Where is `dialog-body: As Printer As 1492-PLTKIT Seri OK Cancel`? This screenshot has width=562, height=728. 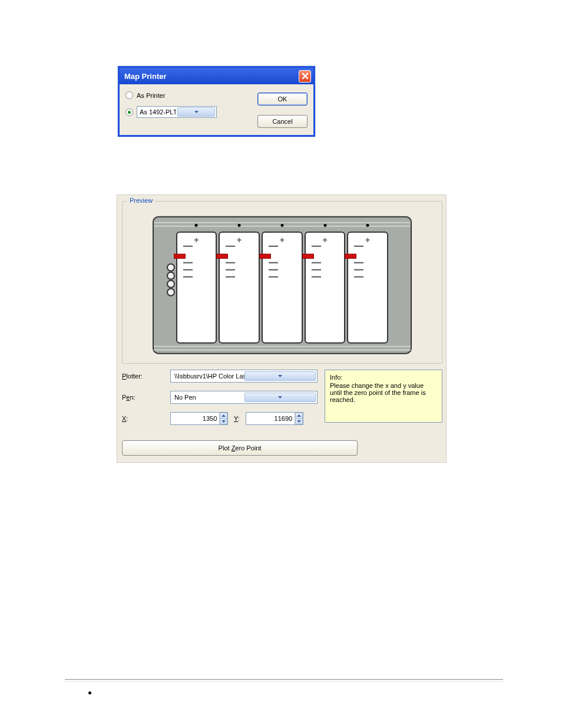 dialog-body: As Printer As 1492-PLTKIT Seri OK Cancel is located at coordinates (217, 110).